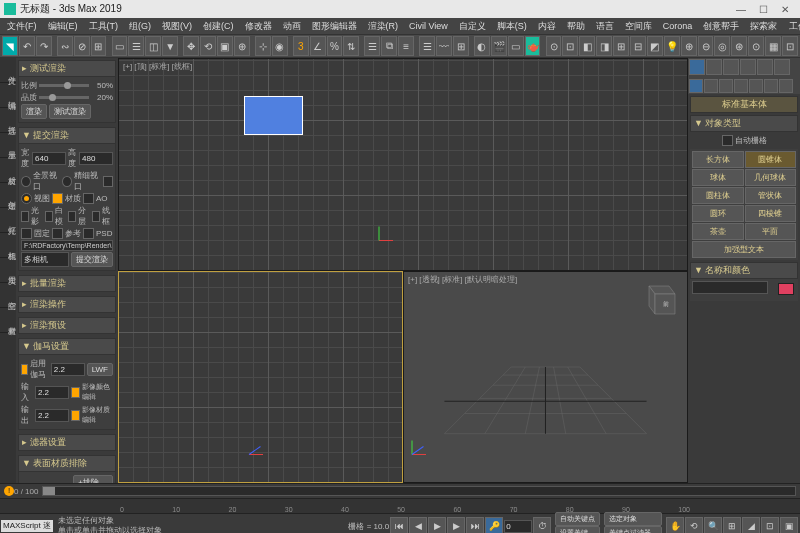 The width and height of the screenshot is (800, 533). I want to click on gamma-header: ▼ 伽马设置, so click(67, 346).